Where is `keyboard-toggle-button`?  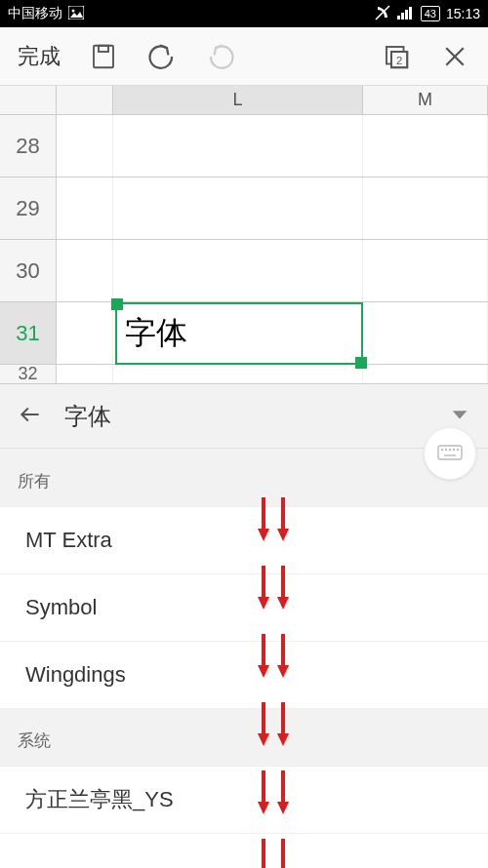
keyboard-toggle-button is located at coordinates (450, 454).